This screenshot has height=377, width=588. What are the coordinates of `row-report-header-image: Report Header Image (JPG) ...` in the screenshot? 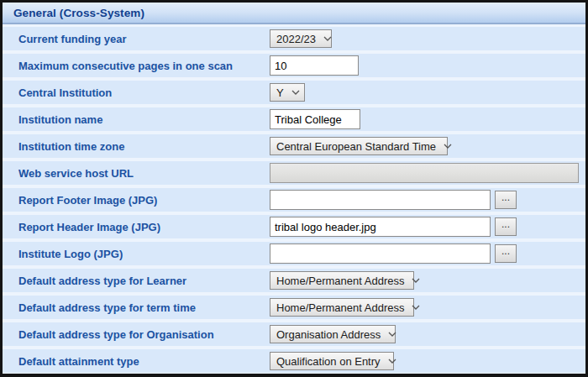 It's located at (294, 227).